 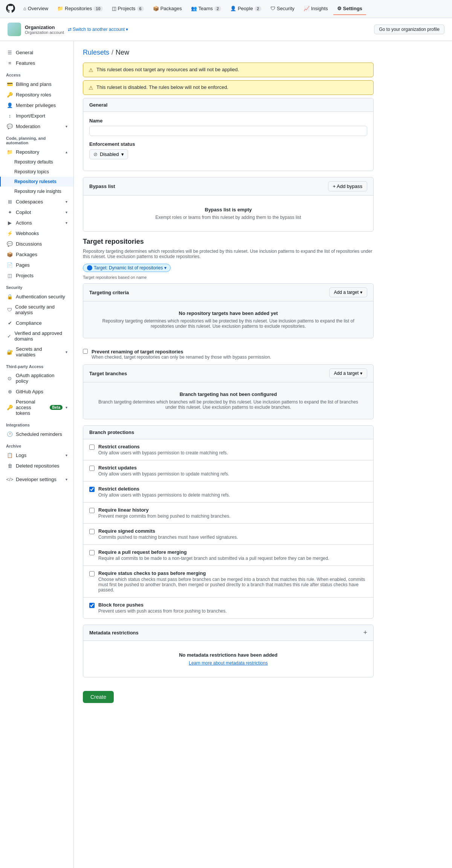 I want to click on sidebar-item-github-apps: ⊕ GitHub Apps, so click(x=37, y=391).